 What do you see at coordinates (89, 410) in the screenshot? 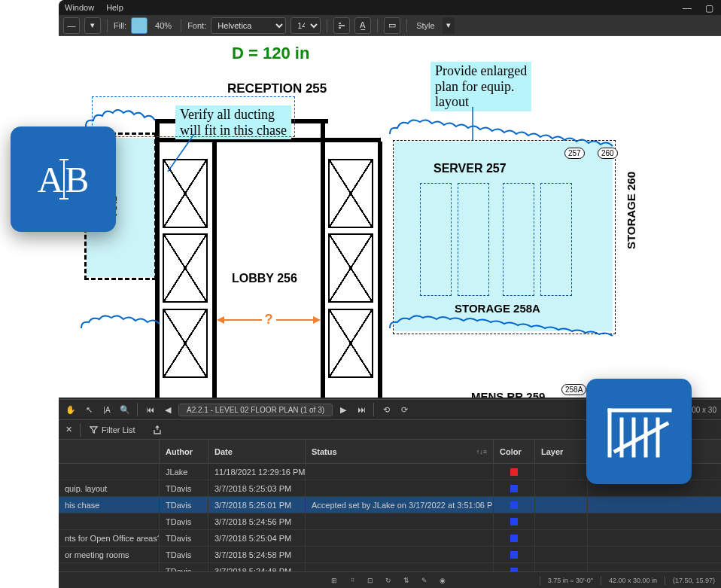
I see `select-tool-icon: ↖` at bounding box center [89, 410].